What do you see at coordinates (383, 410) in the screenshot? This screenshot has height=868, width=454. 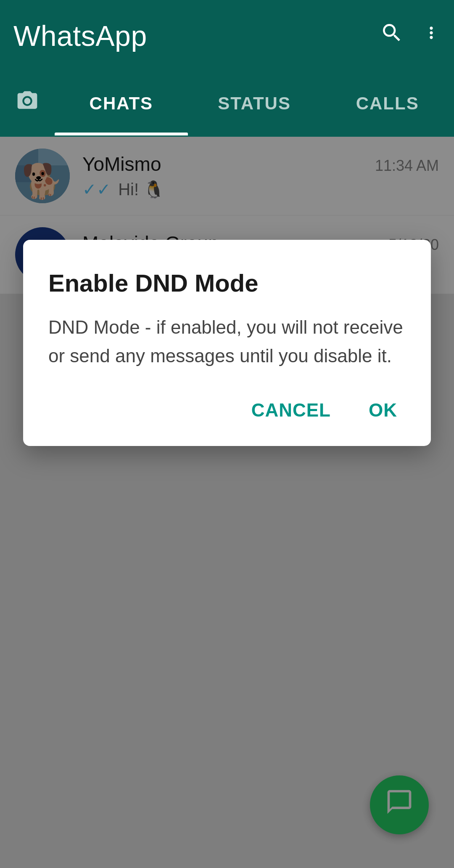 I see `ok-button: OK` at bounding box center [383, 410].